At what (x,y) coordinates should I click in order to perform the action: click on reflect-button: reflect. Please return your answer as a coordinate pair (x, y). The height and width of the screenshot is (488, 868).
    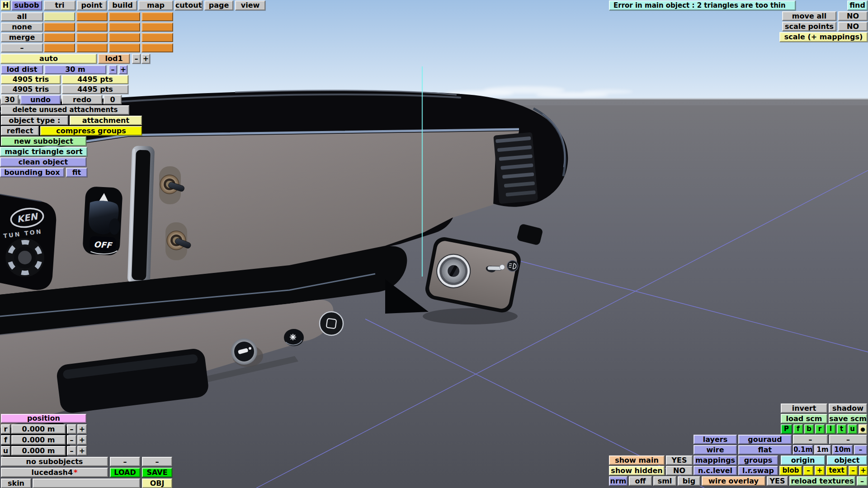
    Looking at the image, I should click on (20, 131).